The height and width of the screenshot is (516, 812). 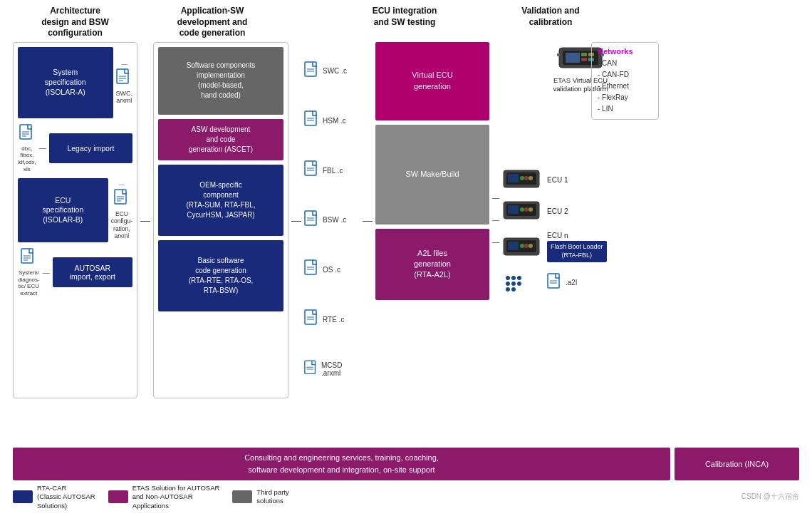 What do you see at coordinates (406, 497) in the screenshot?
I see `legend-row: RTA-CAR(Classic AUTOSARSolutions) ETAS S…` at bounding box center [406, 497].